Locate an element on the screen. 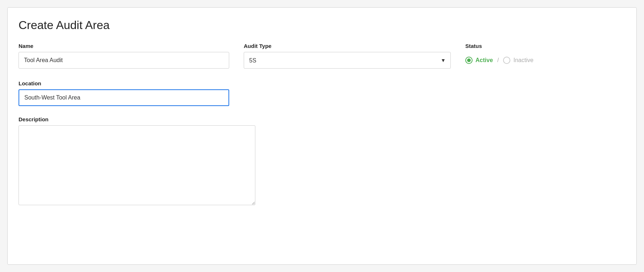  name-field-group: Name is located at coordinates (124, 56).